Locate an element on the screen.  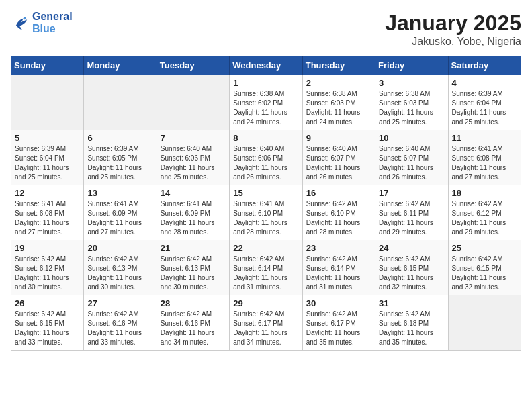
logo-blue: Blue is located at coordinates (52, 29).